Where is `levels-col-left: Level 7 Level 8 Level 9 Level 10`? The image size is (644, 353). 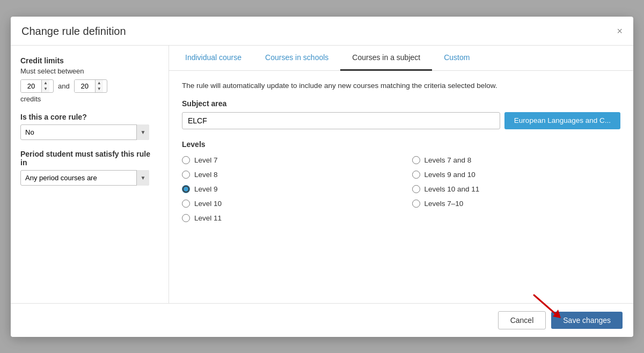
levels-col-left: Level 7 Level 8 Level 9 Level 10 is located at coordinates (287, 189).